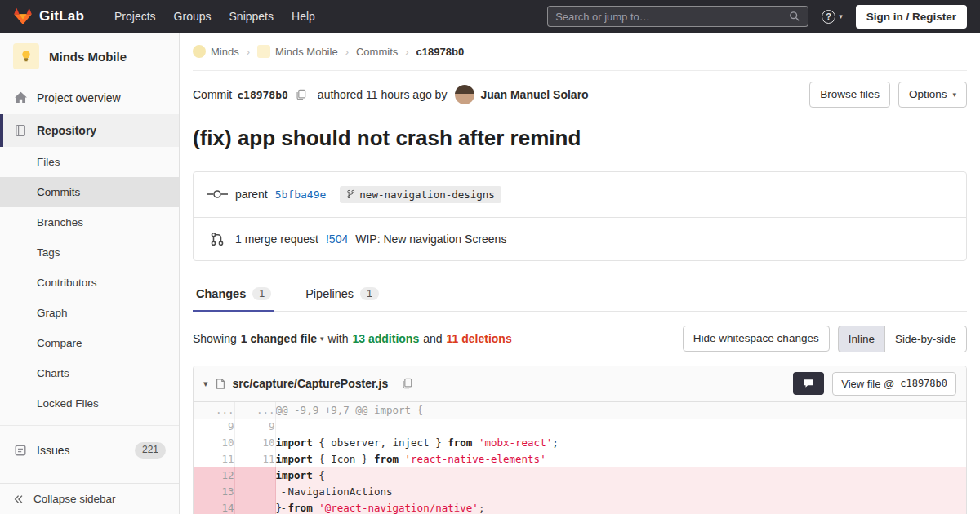 This screenshot has width=980, height=514. What do you see at coordinates (215, 16) in the screenshot?
I see `navbar-links: Projects Groups Snippets Help` at bounding box center [215, 16].